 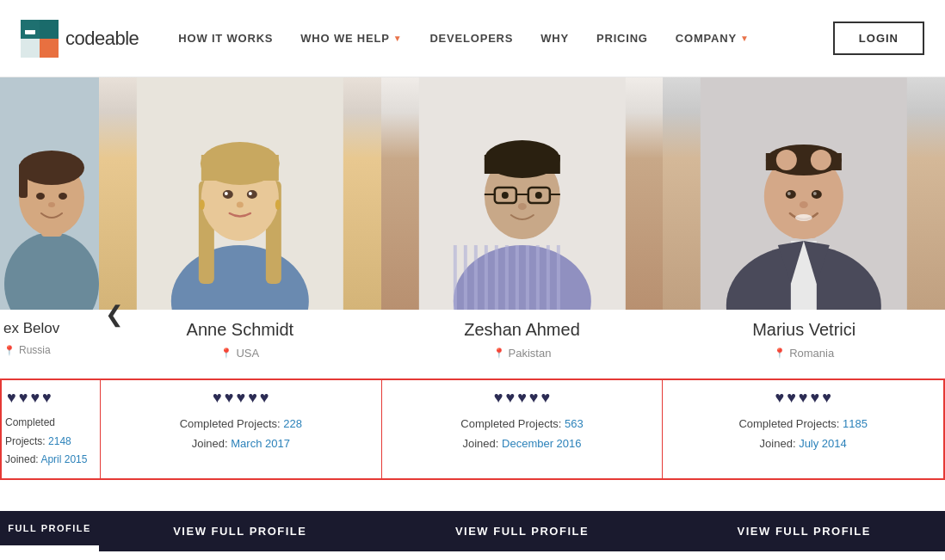 I want to click on avatar-alex, so click(x=50, y=194).